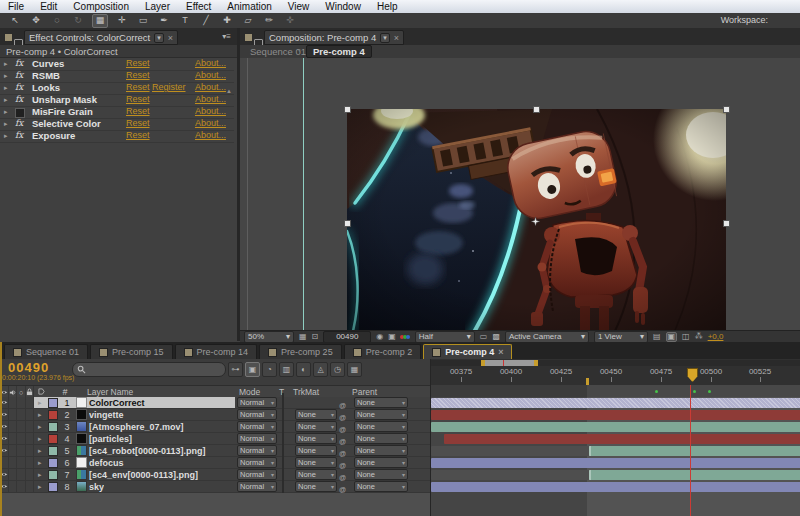  Describe the element at coordinates (380, 337) in the screenshot. I see `snapshot-camera-icon: ◉` at that location.